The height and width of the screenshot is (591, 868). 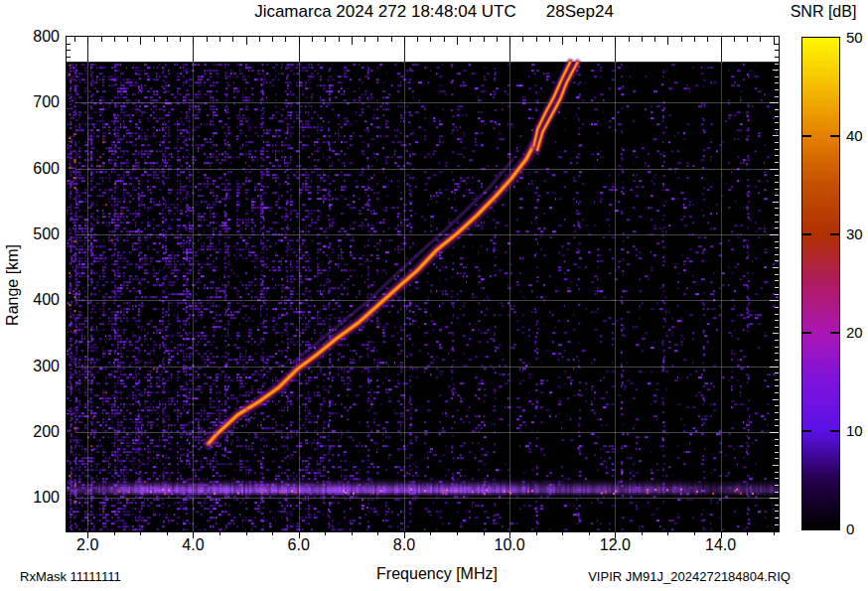 What do you see at coordinates (41, 498) in the screenshot?
I see `y-tick-label: 100` at bounding box center [41, 498].